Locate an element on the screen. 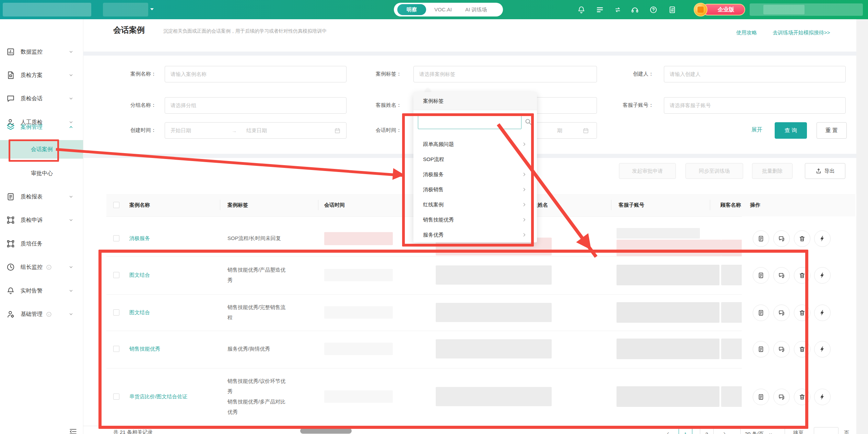  case-link: 销售技能优秀 is located at coordinates (145, 349).